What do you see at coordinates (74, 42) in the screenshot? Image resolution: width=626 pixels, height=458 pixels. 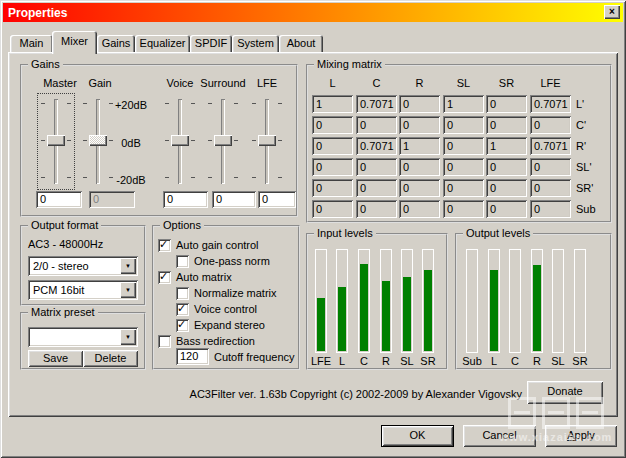 I see `tab-mixer: Mixer` at bounding box center [74, 42].